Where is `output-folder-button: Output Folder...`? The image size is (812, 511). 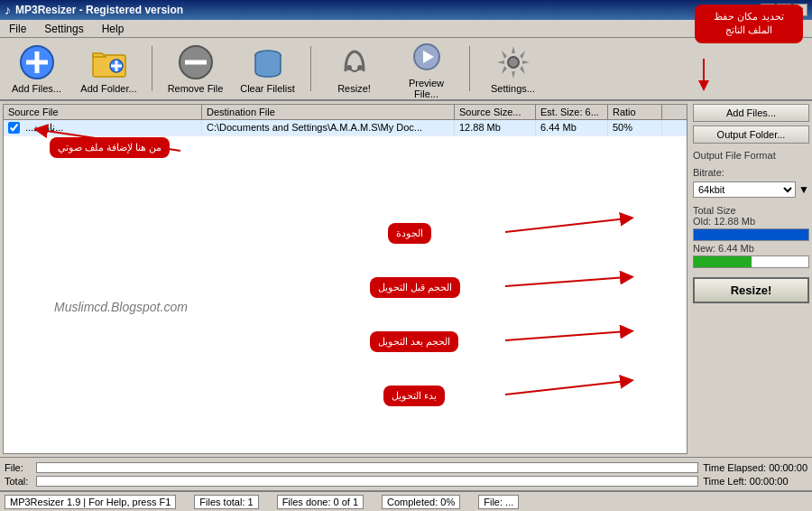 output-folder-button: Output Folder... is located at coordinates (751, 135).